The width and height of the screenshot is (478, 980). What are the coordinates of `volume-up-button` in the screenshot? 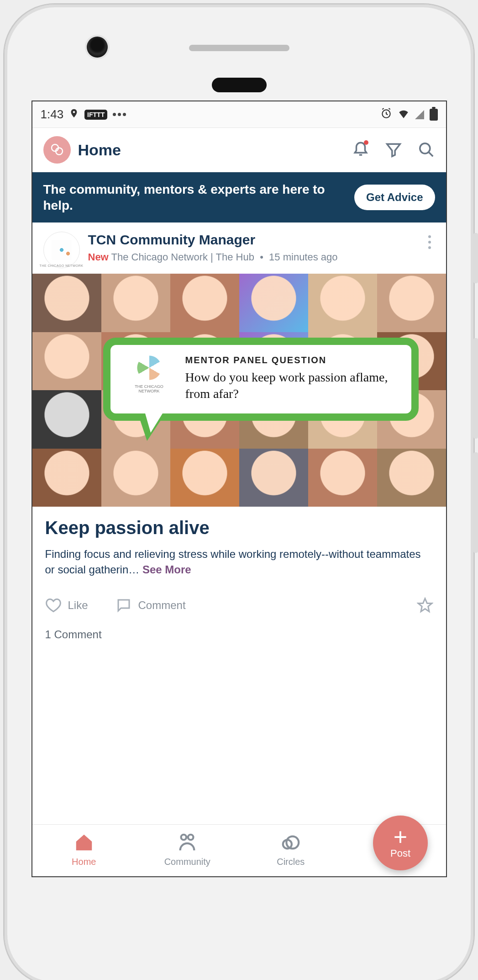 It's located at (476, 388).